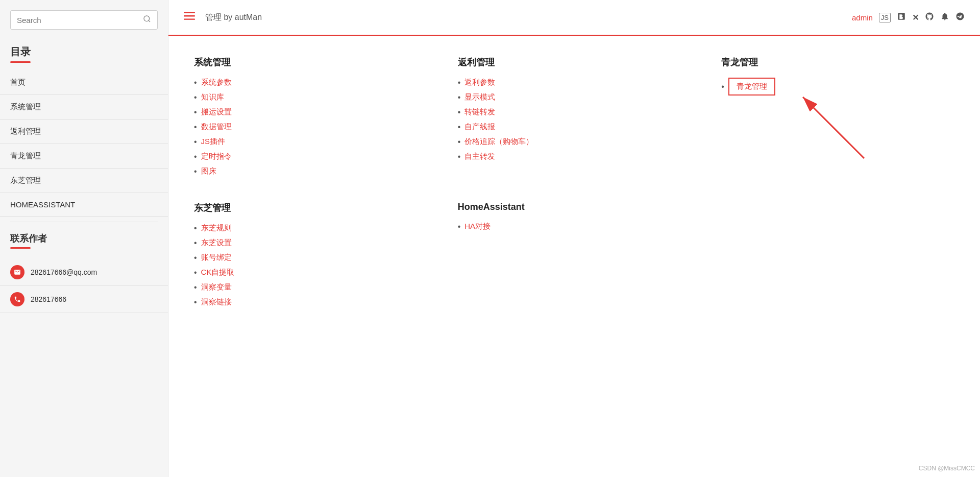  What do you see at coordinates (310, 62) in the screenshot?
I see `section-system-heading: 系统管理` at bounding box center [310, 62].